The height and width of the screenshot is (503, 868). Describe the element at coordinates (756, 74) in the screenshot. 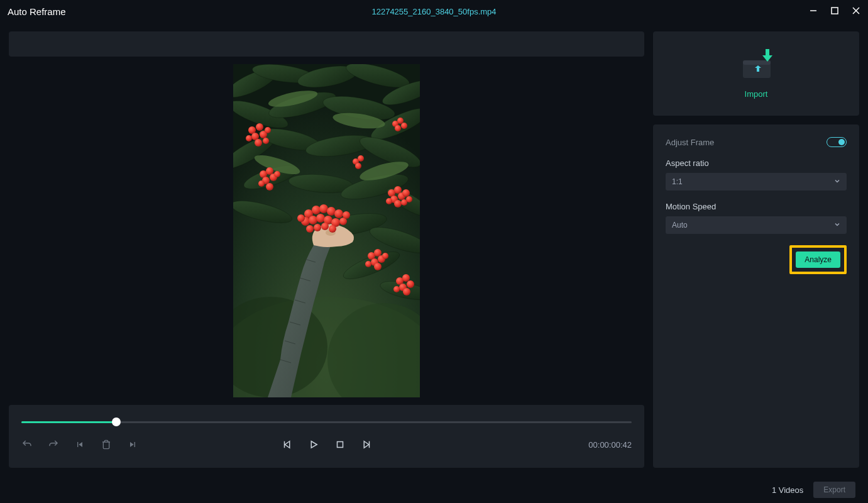

I see `import-button: Import` at that location.